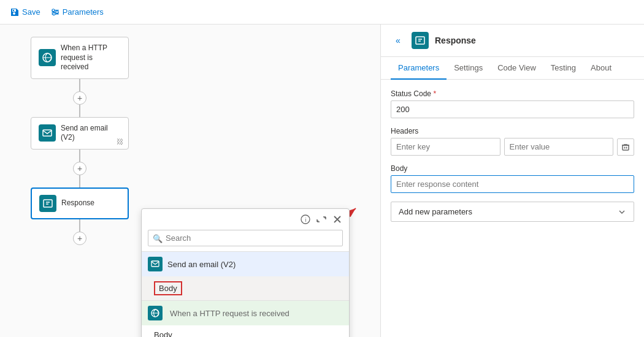 This screenshot has width=644, height=337. I want to click on status-code-group: Status Code *, so click(513, 104).